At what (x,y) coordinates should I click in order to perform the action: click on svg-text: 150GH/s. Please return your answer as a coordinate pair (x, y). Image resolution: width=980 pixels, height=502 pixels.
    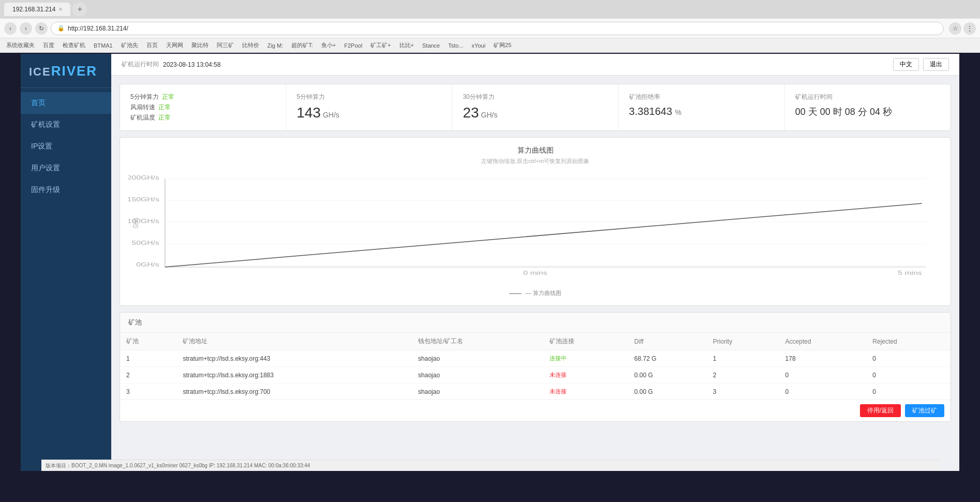
    Looking at the image, I should click on (144, 200).